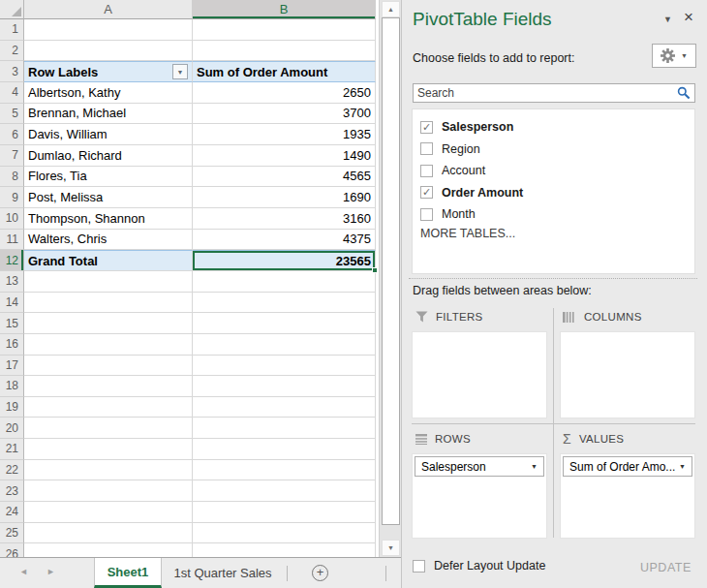 The image size is (707, 588). I want to click on pane-options-chevron-icon: ▼, so click(668, 19).